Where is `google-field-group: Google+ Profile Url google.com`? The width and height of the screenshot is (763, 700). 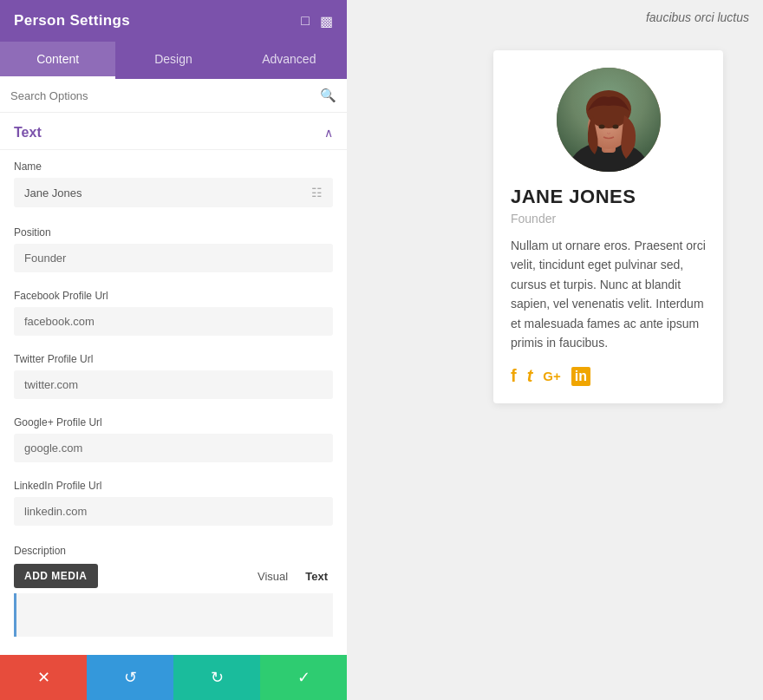
google-field-group: Google+ Profile Url google.com is located at coordinates (173, 439).